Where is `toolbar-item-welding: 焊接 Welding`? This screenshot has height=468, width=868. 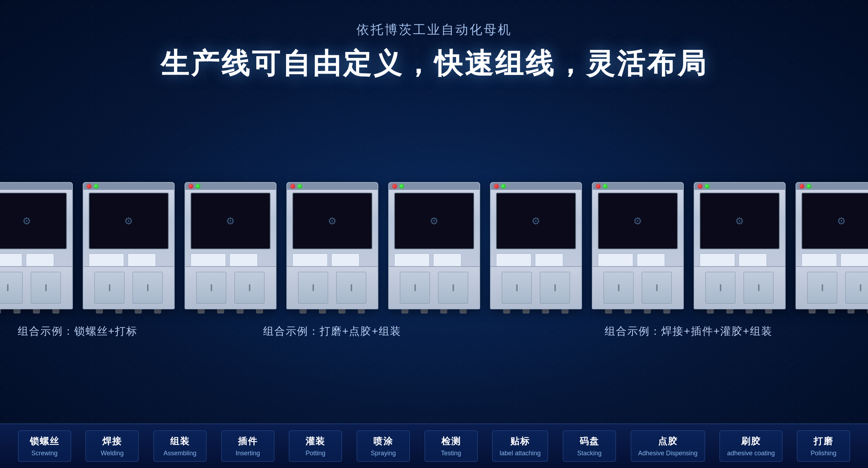 toolbar-item-welding: 焊接 Welding is located at coordinates (112, 446).